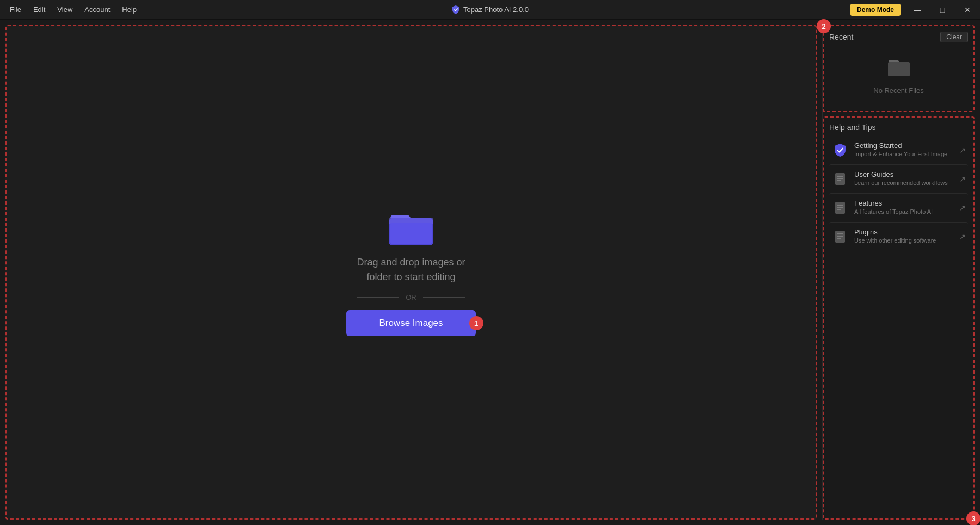 This screenshot has height=525, width=980. I want to click on browse-images-button: Browse Images, so click(411, 323).